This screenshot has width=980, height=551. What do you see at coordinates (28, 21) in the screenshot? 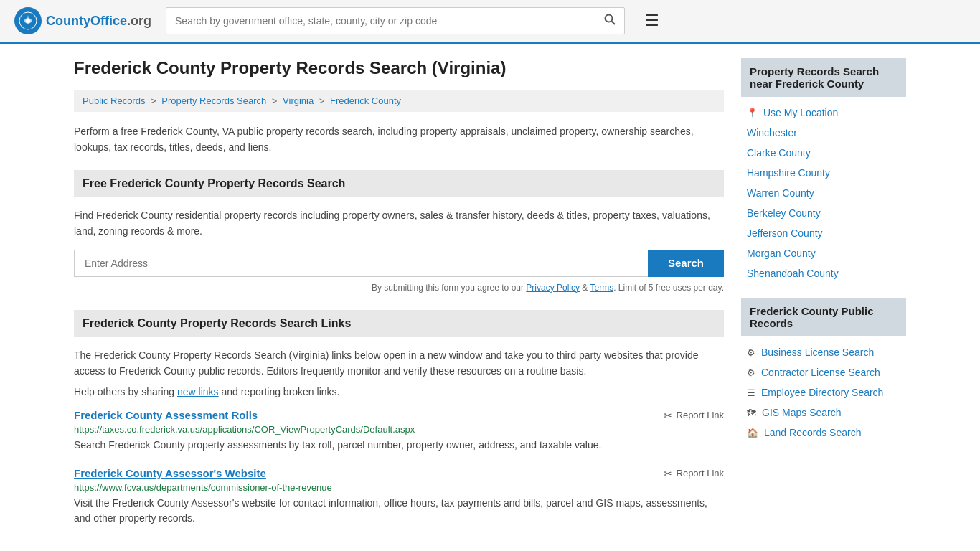
I see `logo-icon` at bounding box center [28, 21].